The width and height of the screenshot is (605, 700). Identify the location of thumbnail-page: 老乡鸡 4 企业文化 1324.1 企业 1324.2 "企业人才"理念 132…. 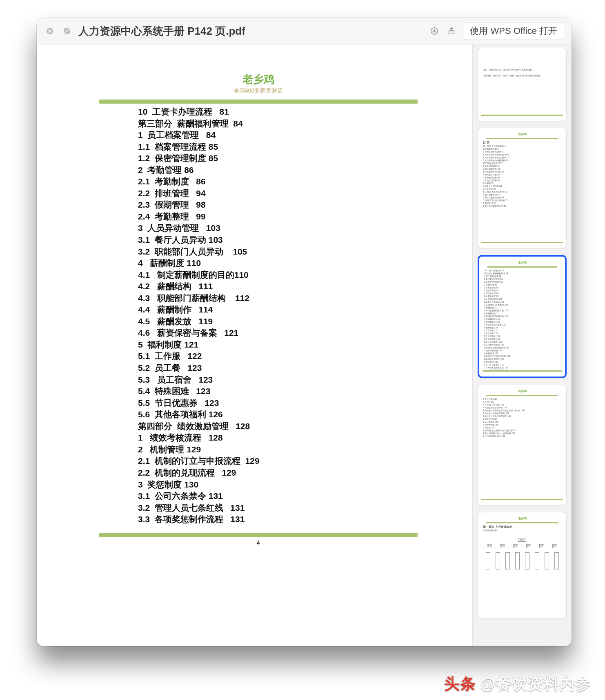
(522, 445).